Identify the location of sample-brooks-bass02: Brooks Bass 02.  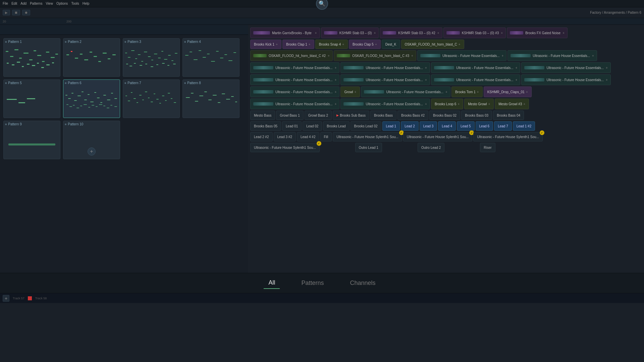
(445, 115).